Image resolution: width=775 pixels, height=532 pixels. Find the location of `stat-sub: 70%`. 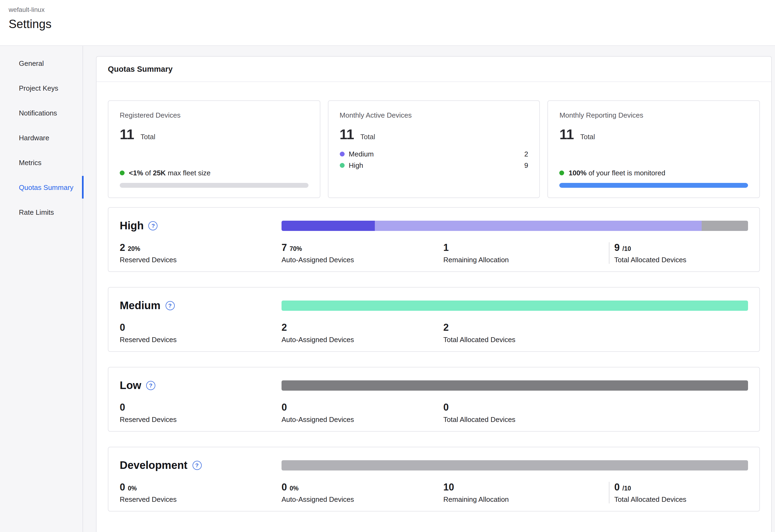

stat-sub: 70% is located at coordinates (296, 249).